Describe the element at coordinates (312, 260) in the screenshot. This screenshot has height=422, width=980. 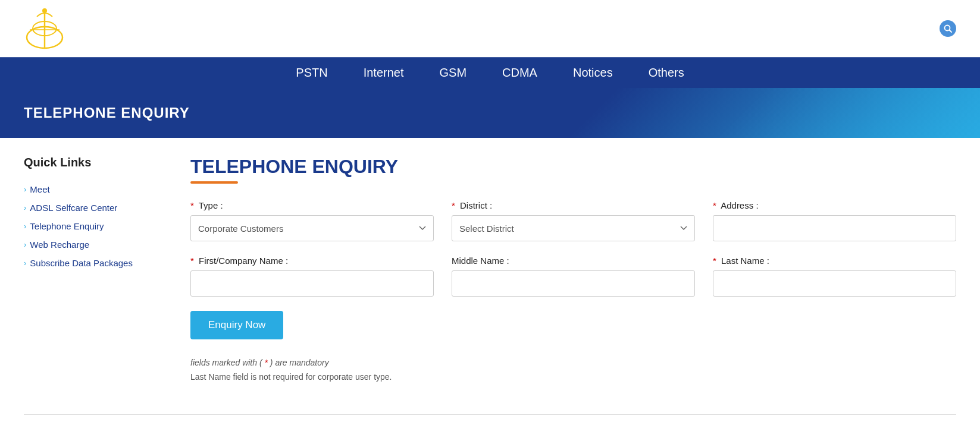
I see `firstname-label: * First/Company Name :` at that location.